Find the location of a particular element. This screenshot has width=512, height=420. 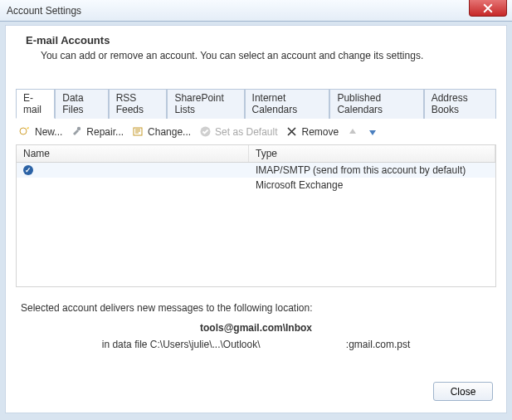

new-button: New... is located at coordinates (41, 131).